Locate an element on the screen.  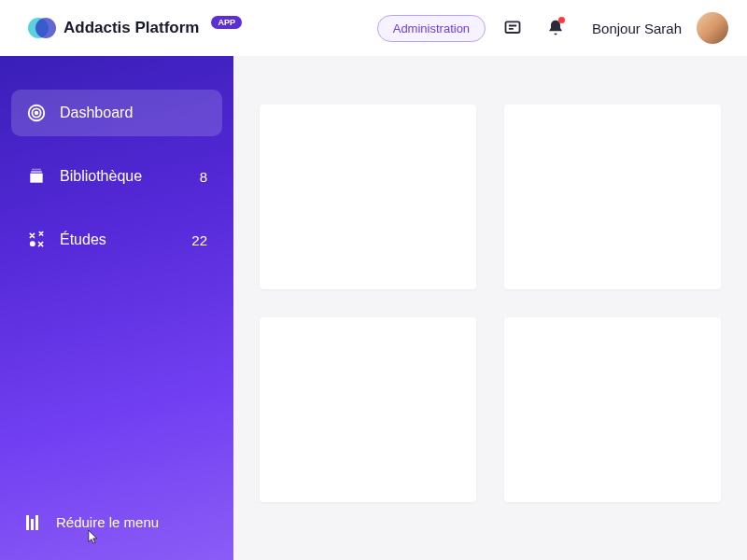
logo: Addactis Platform APP is located at coordinates (134, 28).